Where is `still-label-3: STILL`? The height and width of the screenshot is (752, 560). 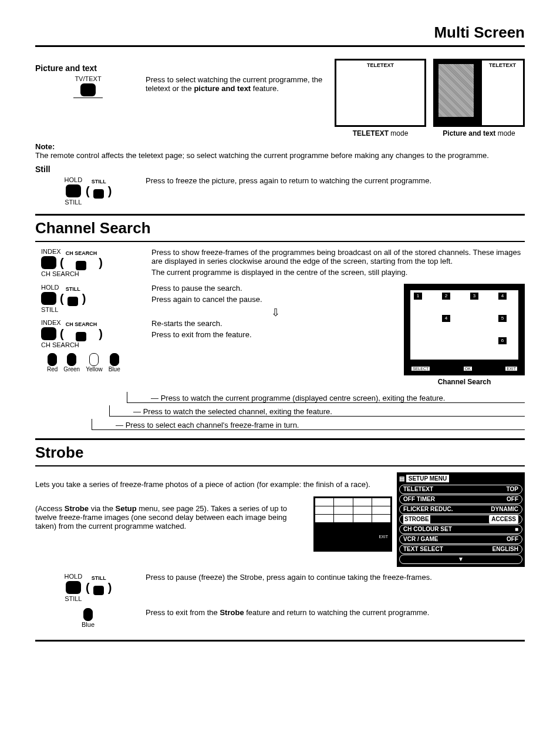 still-label-3: STILL is located at coordinates (73, 599).